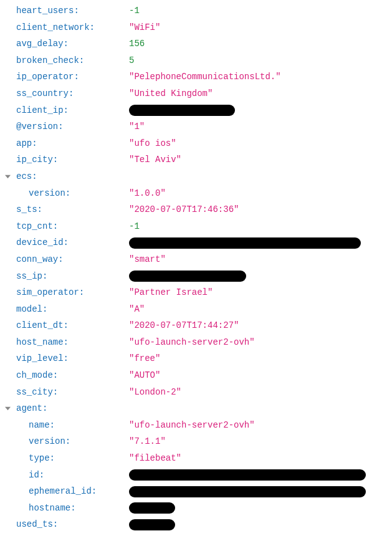 This screenshot has width=392, height=551. What do you see at coordinates (153, 143) in the screenshot?
I see `string-value: "ufo ios"` at bounding box center [153, 143].